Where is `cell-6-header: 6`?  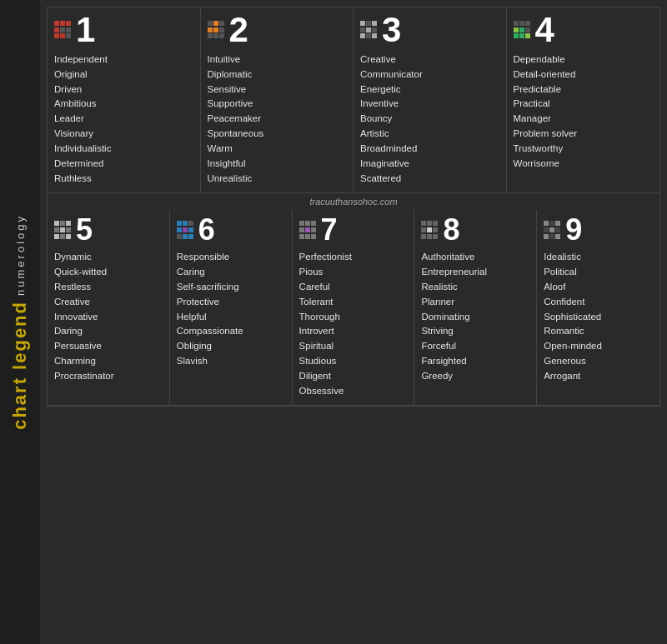 cell-6-header: 6 is located at coordinates (231, 230).